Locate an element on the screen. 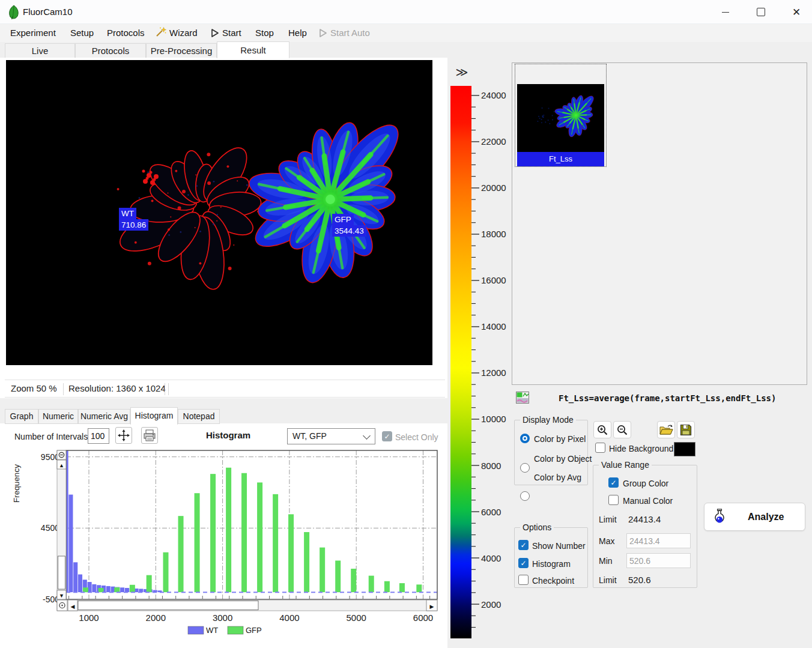  limit-bottom-value: 520.6 is located at coordinates (640, 580).